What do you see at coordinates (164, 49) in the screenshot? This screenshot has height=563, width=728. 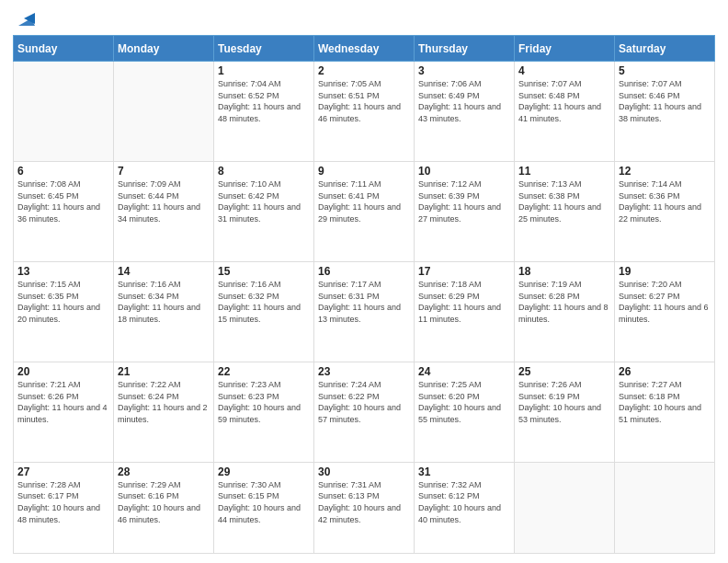 I see `weekday-monday: Monday` at bounding box center [164, 49].